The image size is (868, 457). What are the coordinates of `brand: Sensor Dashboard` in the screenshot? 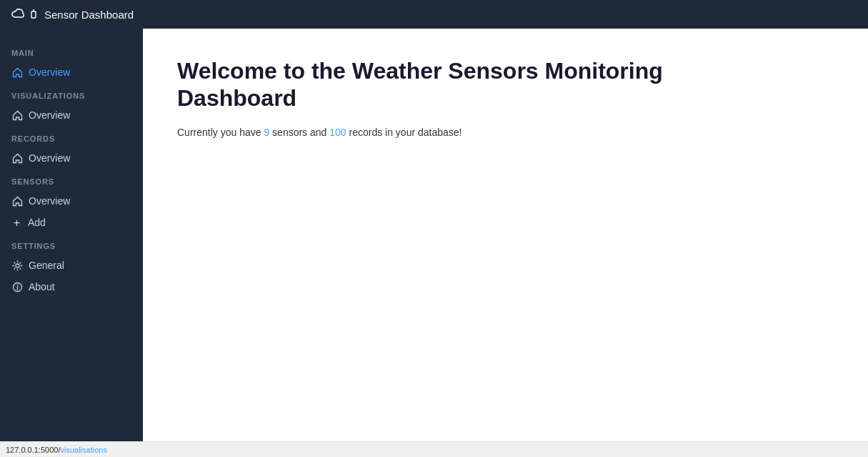 It's located at (73, 14).